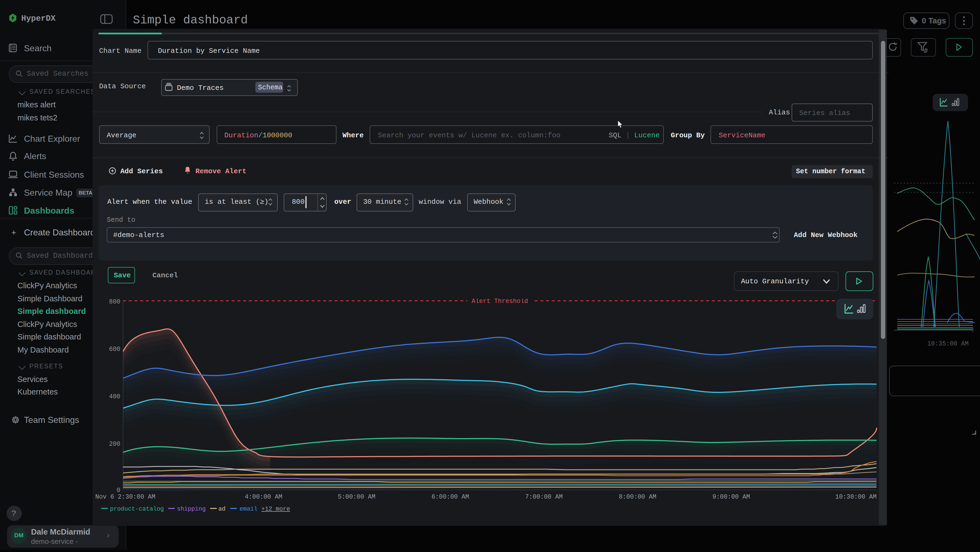 The width and height of the screenshot is (980, 552). What do you see at coordinates (500, 302) in the screenshot?
I see `svg-text: Alert Threshold` at bounding box center [500, 302].